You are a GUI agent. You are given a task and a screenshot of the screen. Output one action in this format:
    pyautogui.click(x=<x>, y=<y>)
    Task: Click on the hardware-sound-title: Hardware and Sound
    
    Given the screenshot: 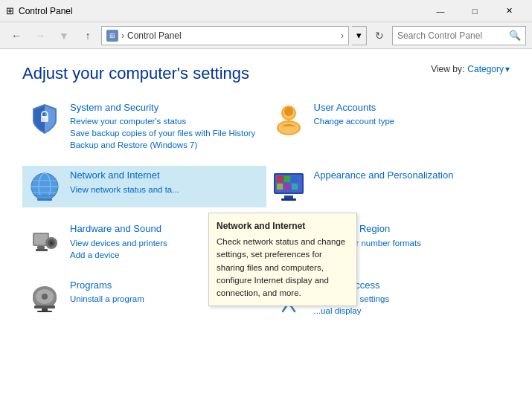 What is the action you would take?
    pyautogui.click(x=119, y=229)
    